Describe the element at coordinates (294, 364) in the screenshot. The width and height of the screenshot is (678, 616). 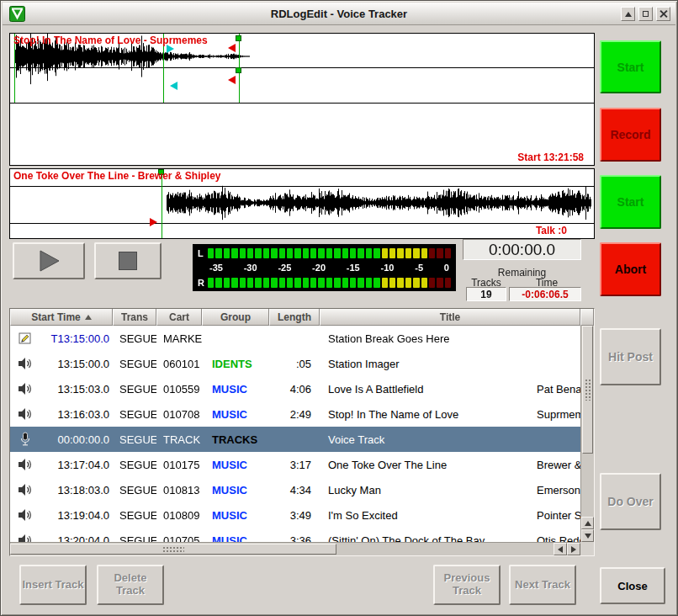
I see `row-length: :05` at that location.